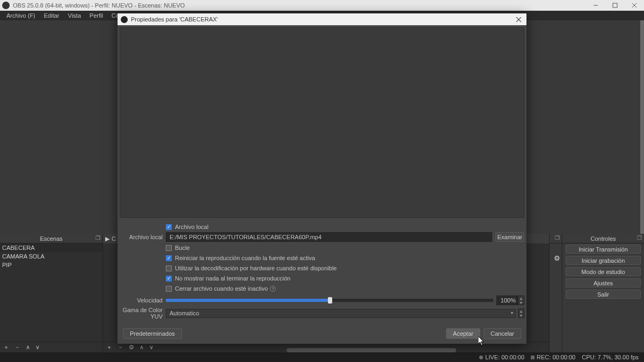 Image resolution: width=644 pixels, height=362 pixels. Describe the element at coordinates (510, 237) in the screenshot. I see `browse-button: Examinar` at that location.